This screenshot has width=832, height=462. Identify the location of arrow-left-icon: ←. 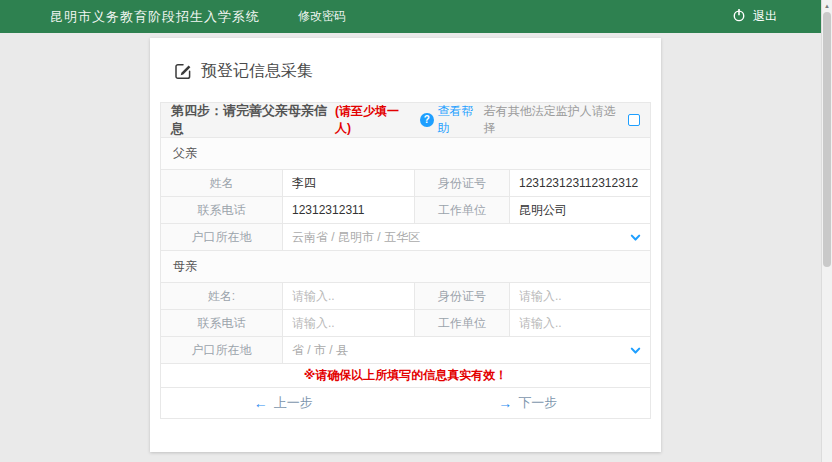
(261, 403).